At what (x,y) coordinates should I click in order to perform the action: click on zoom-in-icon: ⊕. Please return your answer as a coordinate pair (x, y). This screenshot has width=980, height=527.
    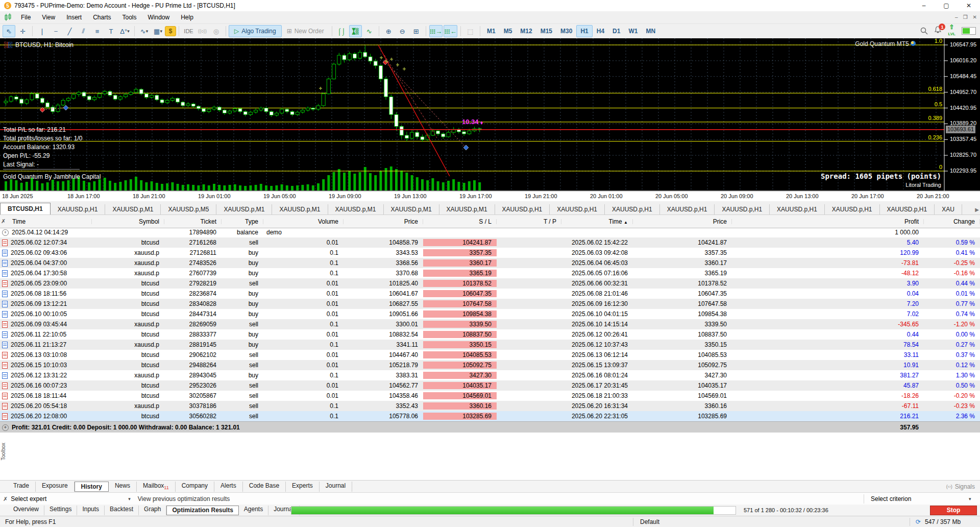
    Looking at the image, I should click on (389, 31).